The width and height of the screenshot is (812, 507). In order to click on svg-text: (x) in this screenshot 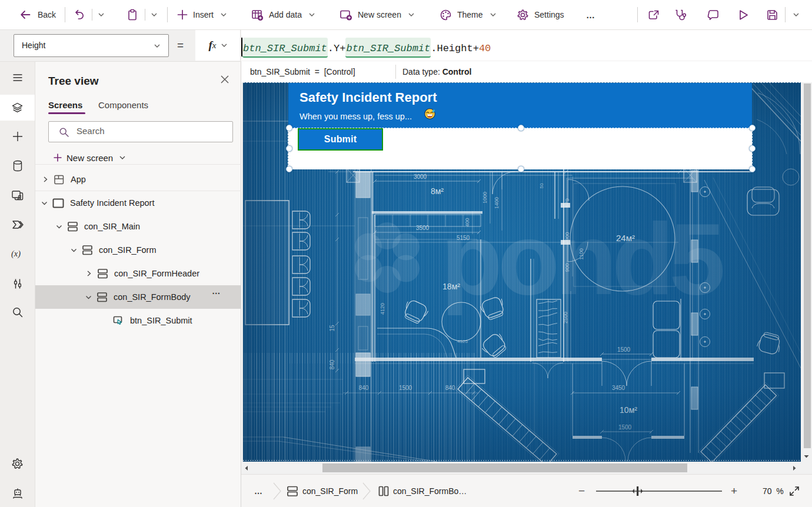, I will do `click(16, 254)`.